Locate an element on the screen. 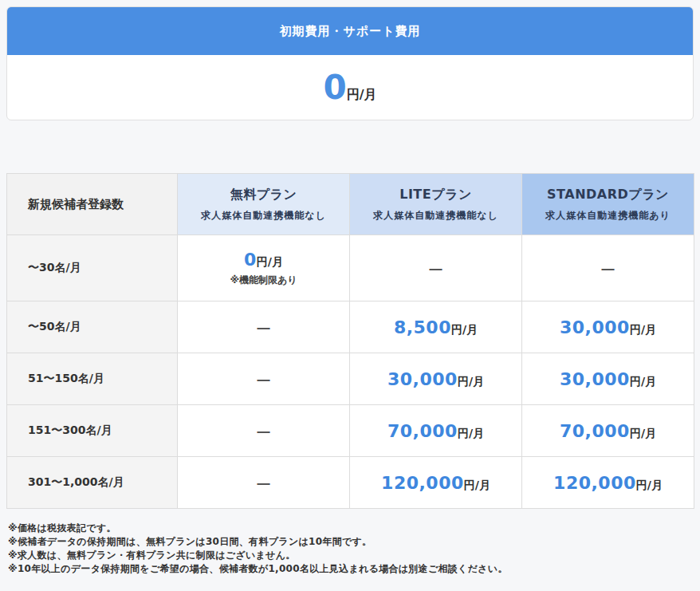  column-header-lite-plan: LITEプラン 求人媒体自動連携機能なし is located at coordinates (436, 204).